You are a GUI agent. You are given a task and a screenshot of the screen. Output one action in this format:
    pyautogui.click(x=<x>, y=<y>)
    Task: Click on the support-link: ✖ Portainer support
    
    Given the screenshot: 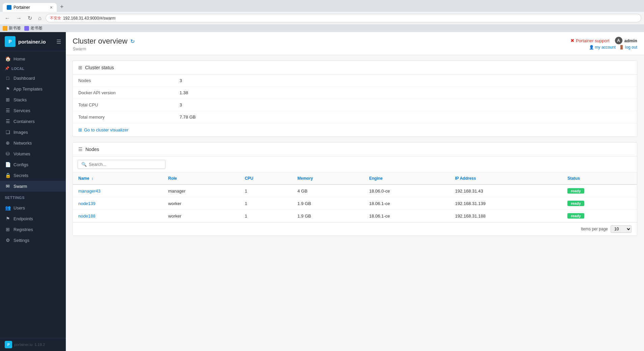 What is the action you would take?
    pyautogui.click(x=590, y=41)
    